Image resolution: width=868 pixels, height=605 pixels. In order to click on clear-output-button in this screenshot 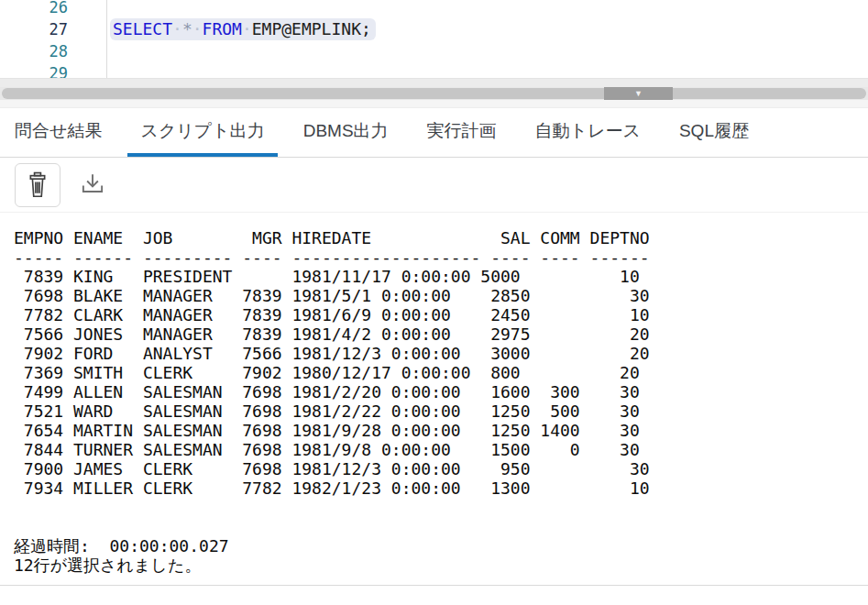, I will do `click(38, 185)`.